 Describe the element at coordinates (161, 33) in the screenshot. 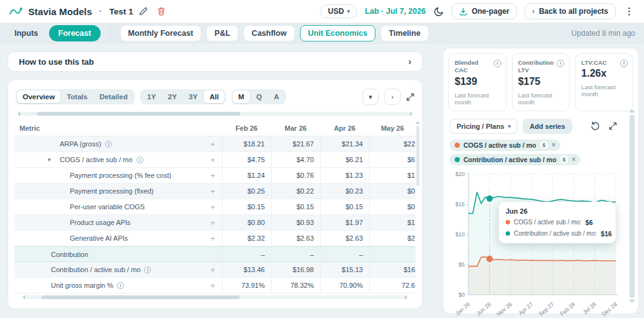

I see `subtab-monthly-forecast: Monthly Forecast` at that location.